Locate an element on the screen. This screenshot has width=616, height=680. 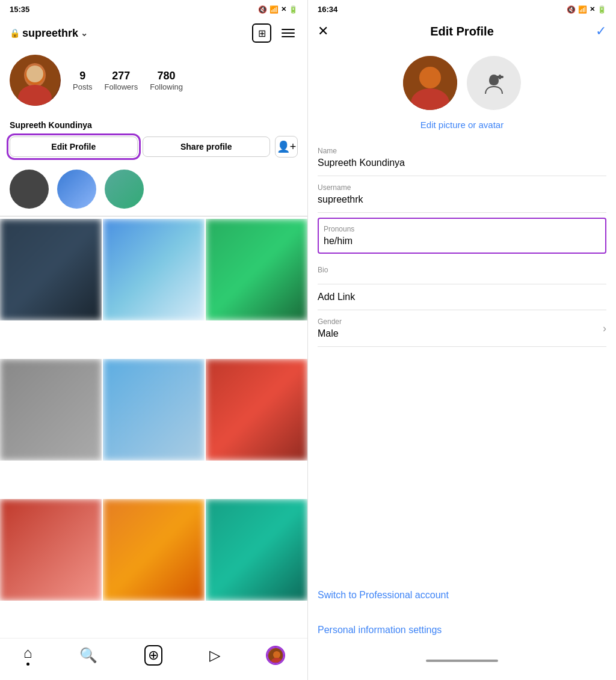
username-area: 🔒 supreethrk ⌄ is located at coordinates (49, 34).